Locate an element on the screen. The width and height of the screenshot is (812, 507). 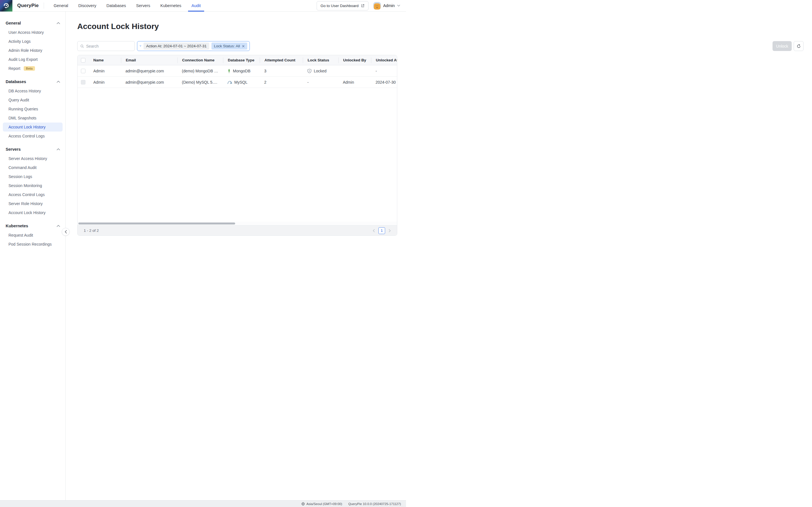
filter-chip-lock-status: Lock Status: All is located at coordinates (230, 46).